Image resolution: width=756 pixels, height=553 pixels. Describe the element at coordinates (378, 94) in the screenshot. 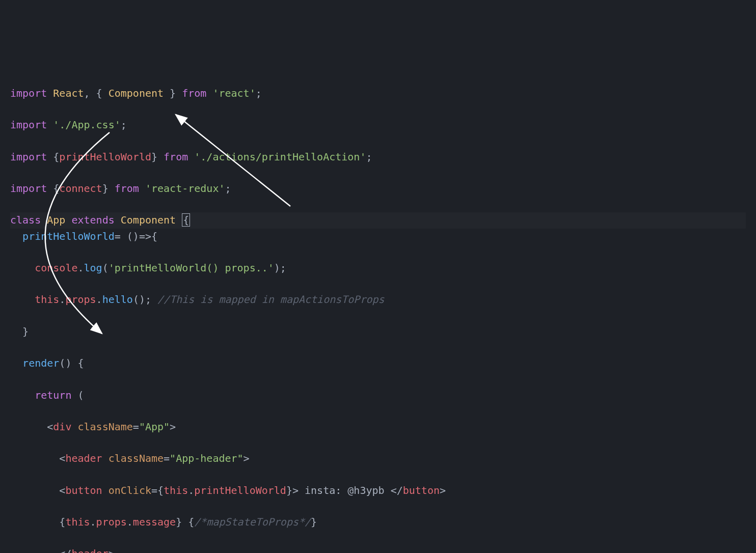

I see `code-line: import React, { Component } from 'react'…` at that location.